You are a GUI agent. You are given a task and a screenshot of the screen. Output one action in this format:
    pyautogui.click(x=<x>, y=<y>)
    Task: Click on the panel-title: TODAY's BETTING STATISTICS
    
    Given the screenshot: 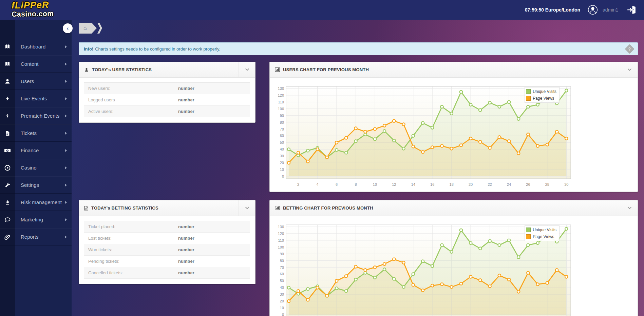 What is the action you would take?
    pyautogui.click(x=125, y=208)
    